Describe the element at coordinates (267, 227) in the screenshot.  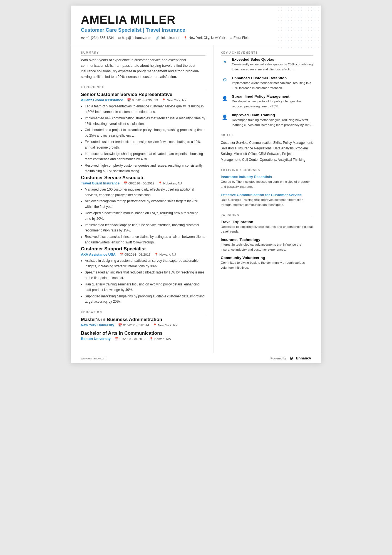
I see `passion-1: Travel Exploration Dedicated to explorin…` at that location.